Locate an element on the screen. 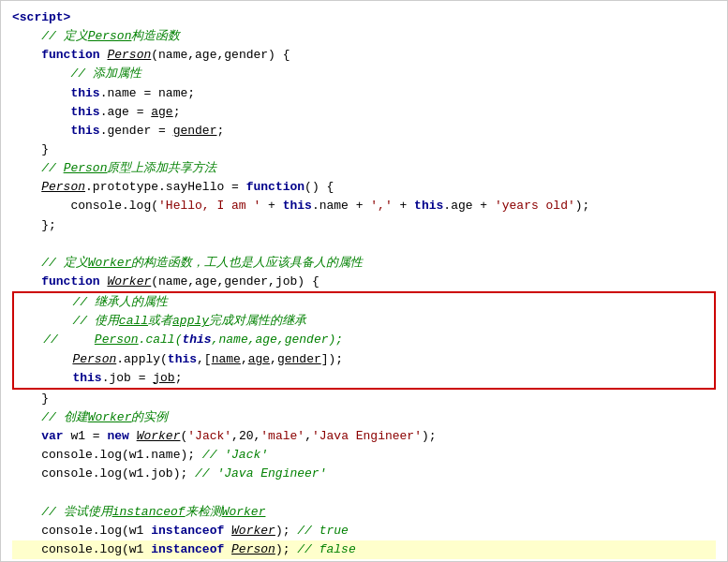 The height and width of the screenshot is (562, 728). line-12: }; is located at coordinates (364, 226).